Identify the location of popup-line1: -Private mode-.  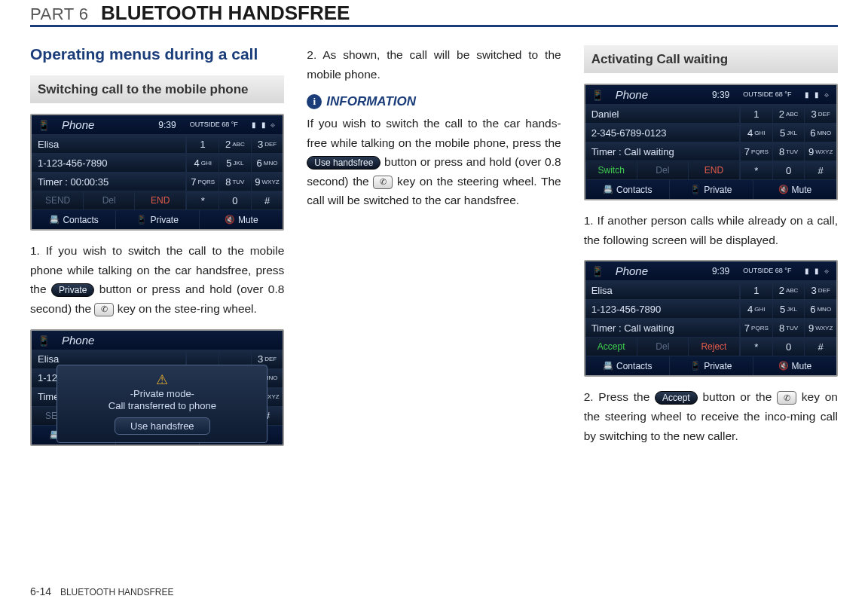
(162, 395).